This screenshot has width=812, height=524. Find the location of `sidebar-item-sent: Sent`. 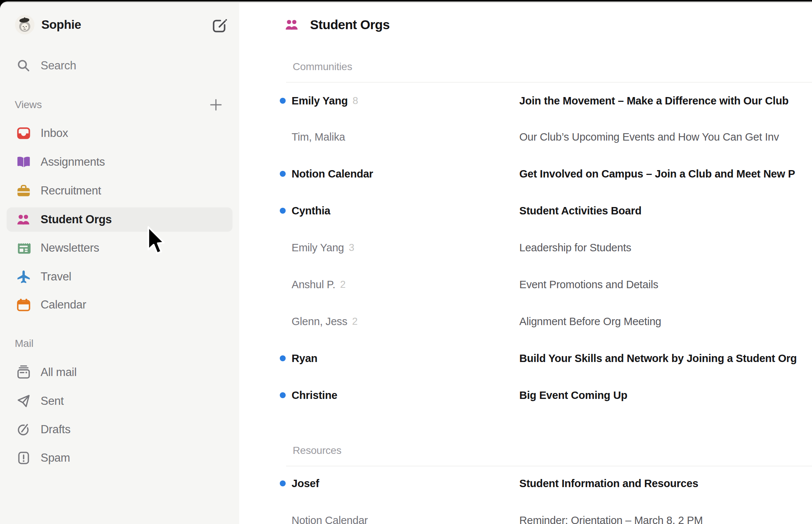

sidebar-item-sent: Sent is located at coordinates (120, 401).